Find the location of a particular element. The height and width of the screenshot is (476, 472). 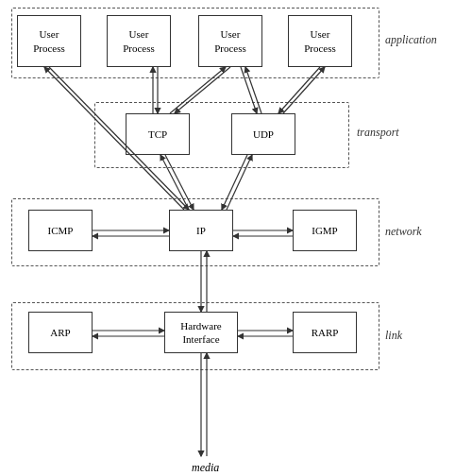

user-process-2: UserProcess is located at coordinates (139, 42).